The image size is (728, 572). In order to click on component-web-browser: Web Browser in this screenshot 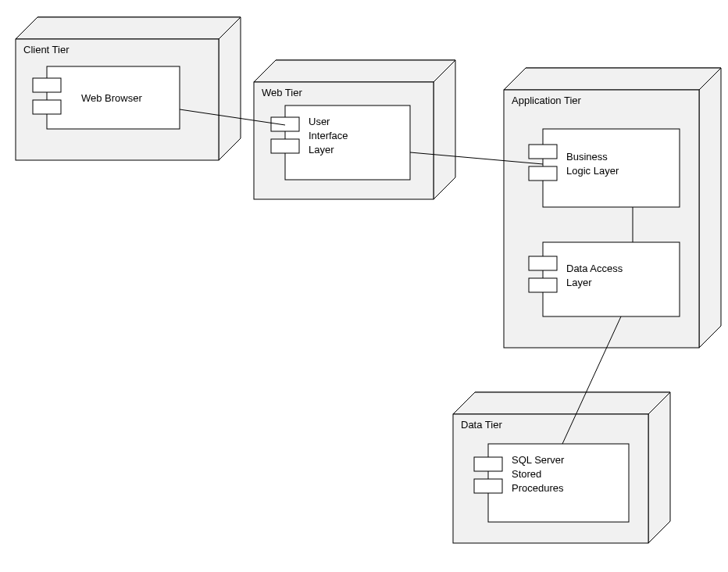, I will do `click(106, 98)`.